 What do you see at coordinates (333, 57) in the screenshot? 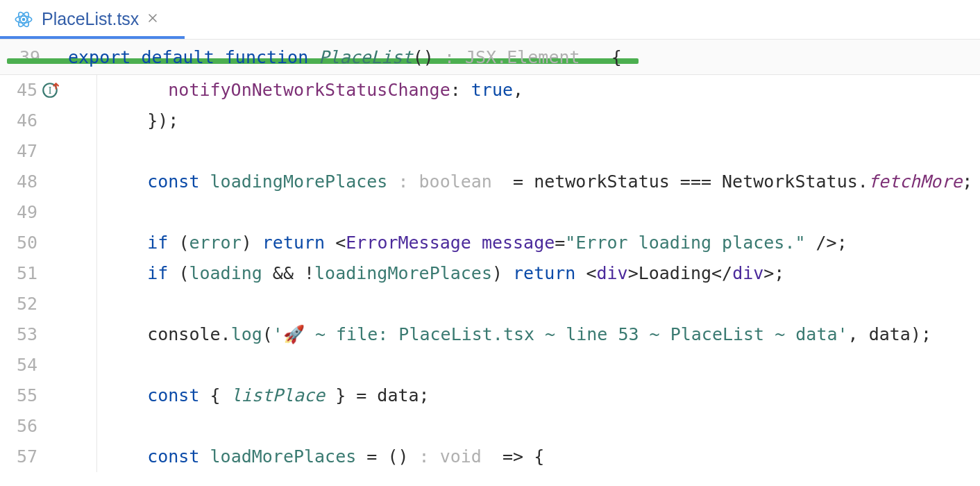
I see `sticky-code: export default function PlaceList() : JS…` at bounding box center [333, 57].